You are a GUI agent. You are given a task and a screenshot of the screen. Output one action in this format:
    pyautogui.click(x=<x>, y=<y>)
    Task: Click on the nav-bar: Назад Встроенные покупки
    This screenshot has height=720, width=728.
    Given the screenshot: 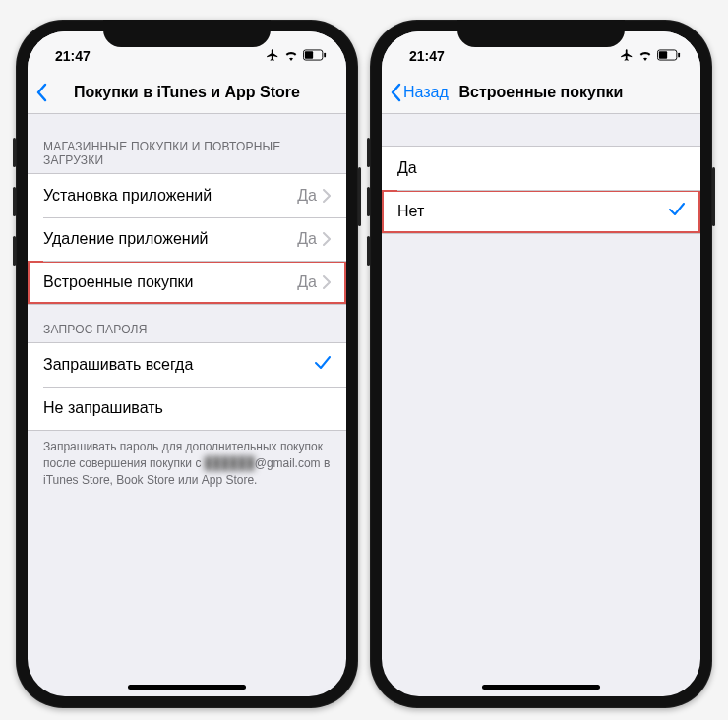 What is the action you would take?
    pyautogui.click(x=541, y=92)
    